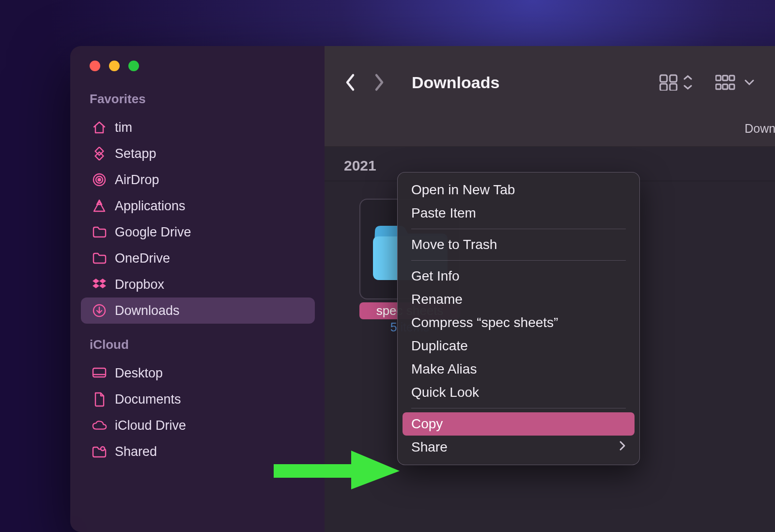  I want to click on sidebar-item-onedrive: OneDrive, so click(198, 258).